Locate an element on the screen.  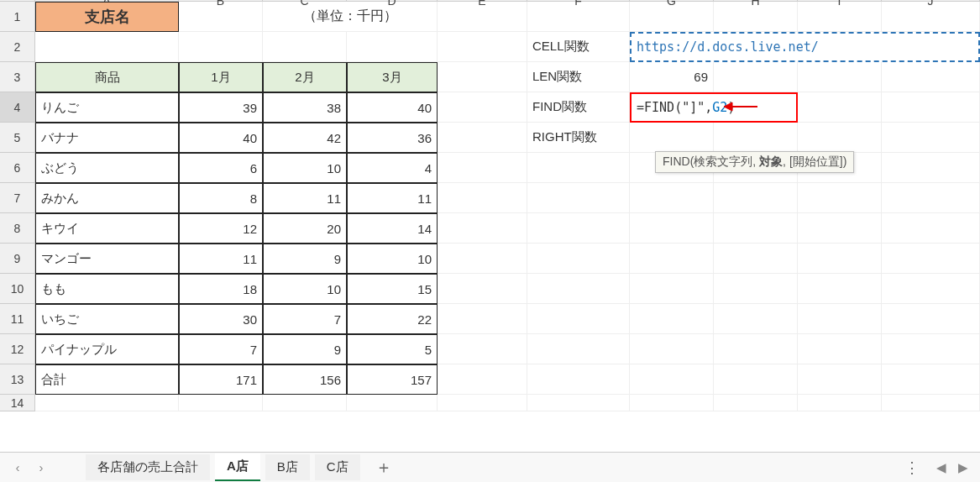
cell-H11 is located at coordinates (756, 319).